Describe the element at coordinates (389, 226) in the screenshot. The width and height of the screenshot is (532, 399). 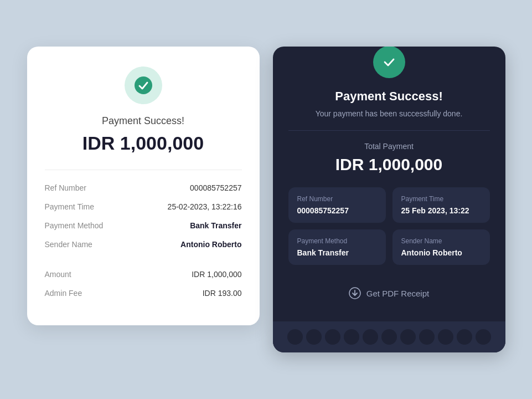
I see `right-info-grid: Ref Number 000085752257 Payment Time 25 …` at that location.